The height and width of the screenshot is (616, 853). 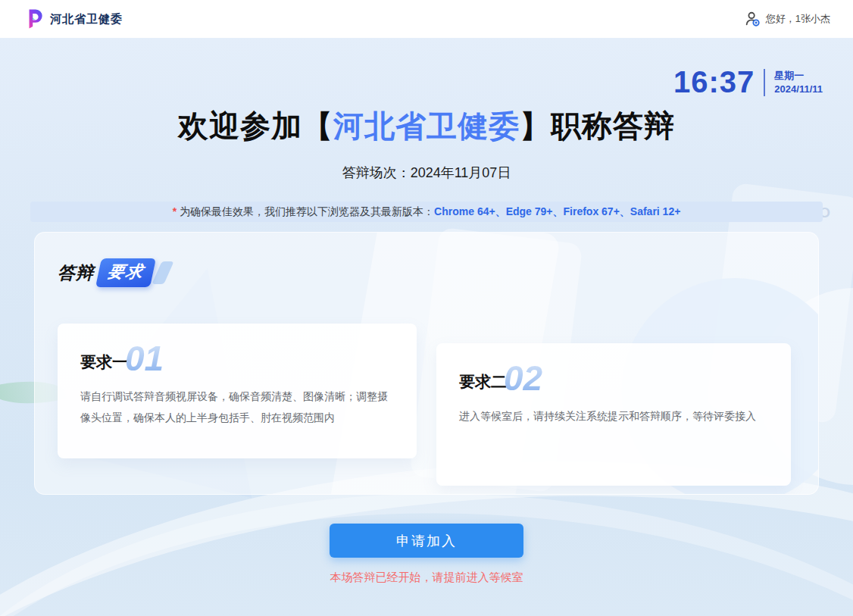 What do you see at coordinates (307, 211) in the screenshot?
I see `notice-text: 为确保最佳效果，我们推荐以下浏览器及其最新版本：` at bounding box center [307, 211].